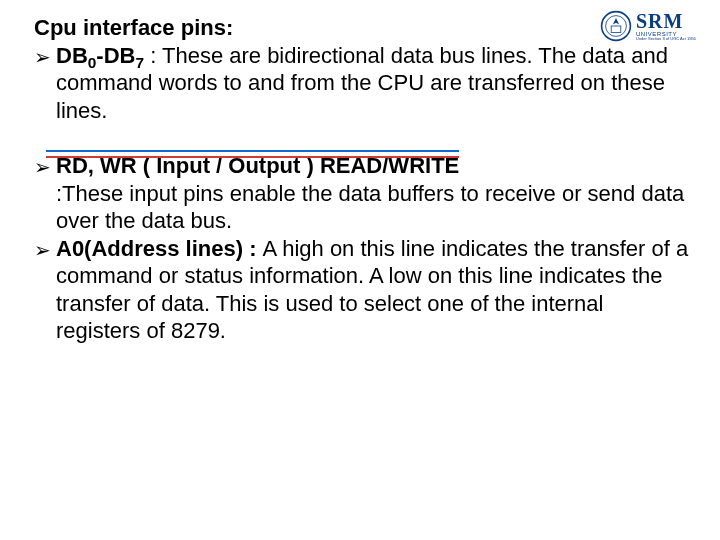 Image resolution: width=720 pixels, height=540 pixels. What do you see at coordinates (258, 166) in the screenshot?
I see `rdwr-overline: RD, WR ( Input / Output ) READ/WRITE` at bounding box center [258, 166].